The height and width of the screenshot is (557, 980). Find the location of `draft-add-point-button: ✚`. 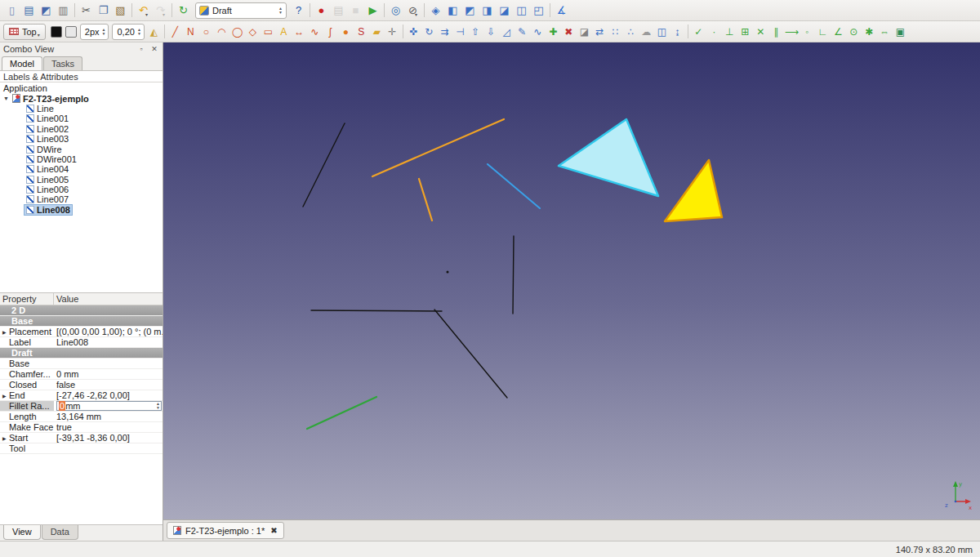

draft-add-point-button: ✚ is located at coordinates (554, 31).